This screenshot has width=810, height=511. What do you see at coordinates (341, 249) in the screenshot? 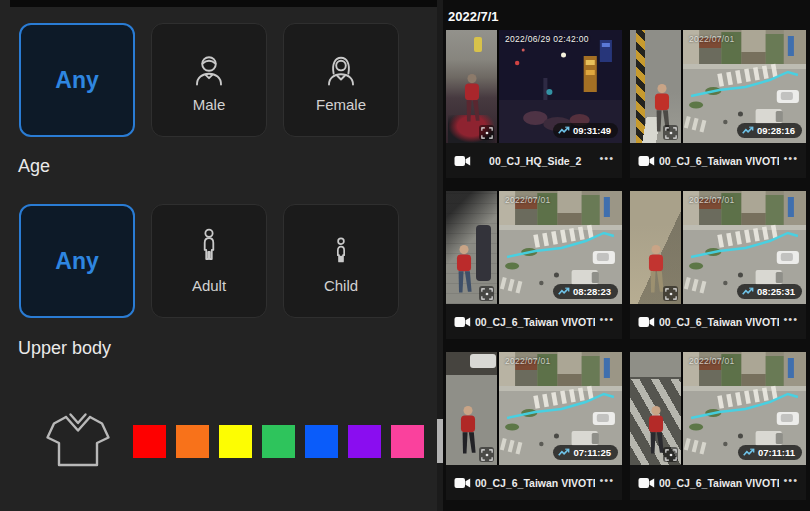
I see `child-icon` at bounding box center [341, 249].